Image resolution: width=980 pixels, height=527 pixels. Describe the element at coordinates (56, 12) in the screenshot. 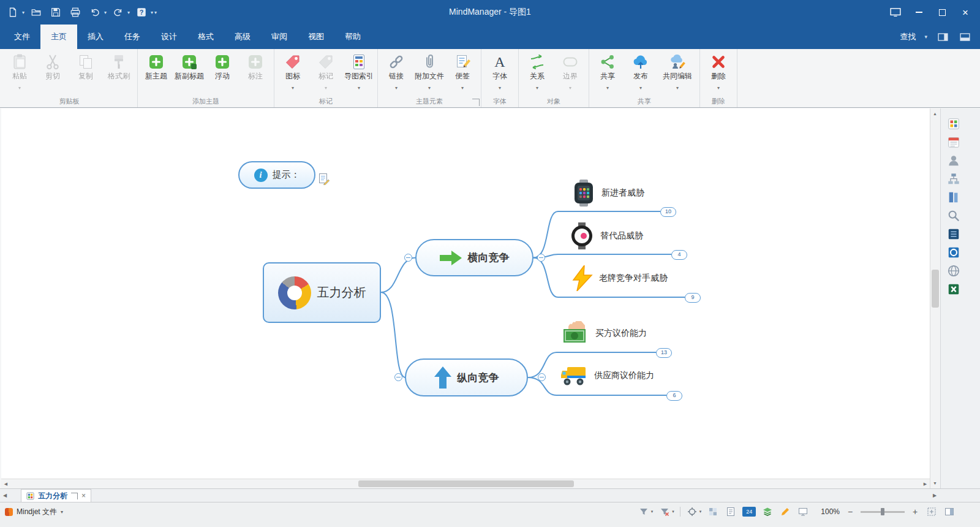

I see `save-button` at that location.